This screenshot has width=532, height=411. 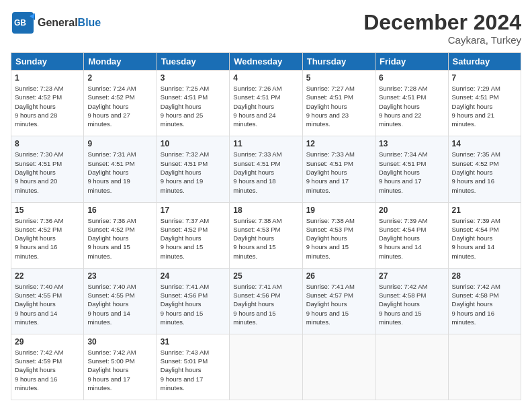 What do you see at coordinates (193, 144) in the screenshot?
I see `day-number: 10` at bounding box center [193, 144].